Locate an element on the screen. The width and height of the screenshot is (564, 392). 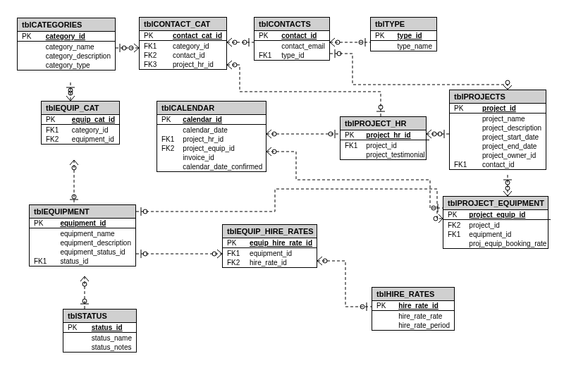
entity-title: tblPROJECT_HR is located at coordinates (384, 124).